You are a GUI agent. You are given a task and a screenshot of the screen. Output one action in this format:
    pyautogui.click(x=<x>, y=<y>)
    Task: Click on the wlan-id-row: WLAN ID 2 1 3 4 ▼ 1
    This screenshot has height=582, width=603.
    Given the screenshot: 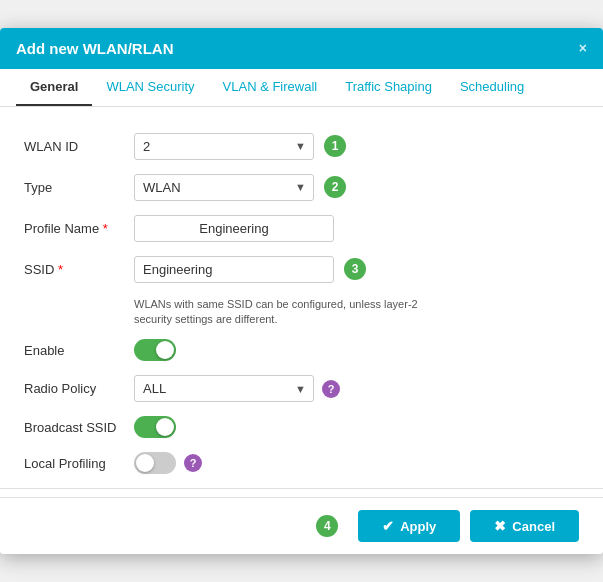 What is the action you would take?
    pyautogui.click(x=302, y=146)
    